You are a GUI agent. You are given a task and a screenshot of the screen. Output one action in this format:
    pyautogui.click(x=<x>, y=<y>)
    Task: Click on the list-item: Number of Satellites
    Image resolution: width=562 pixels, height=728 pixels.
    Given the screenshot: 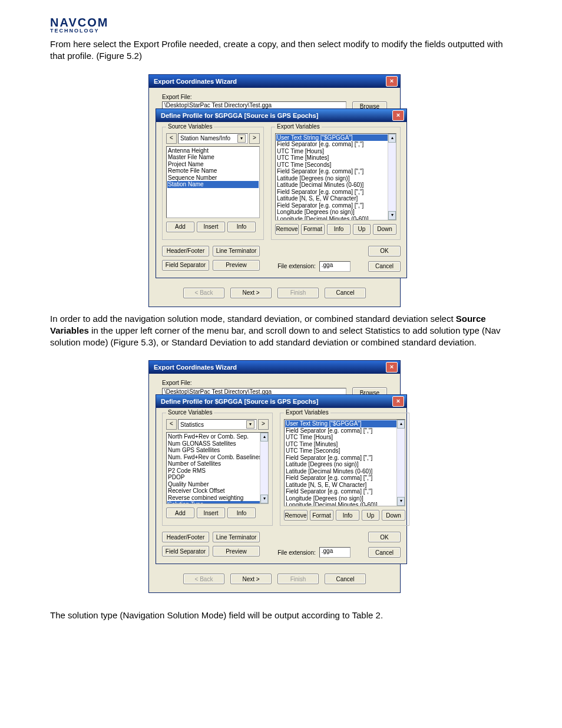 What is the action you would take?
    pyautogui.click(x=213, y=464)
    